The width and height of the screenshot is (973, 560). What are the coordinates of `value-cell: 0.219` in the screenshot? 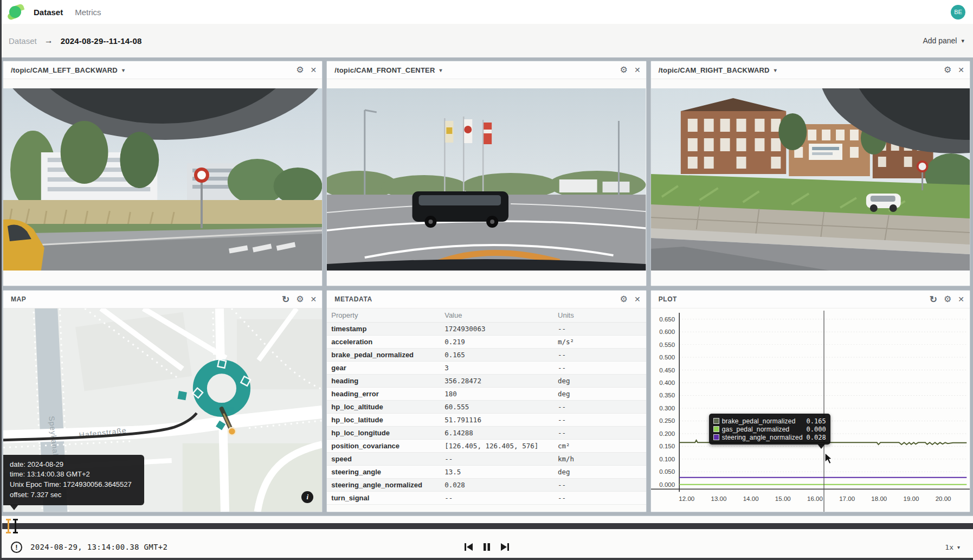 It's located at (497, 342).